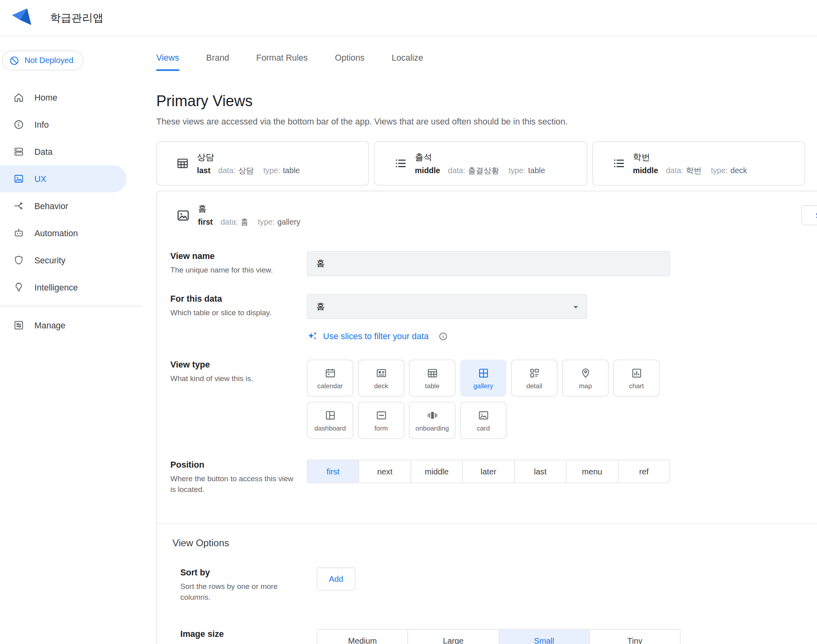  I want to click on position-menu: menu, so click(592, 471).